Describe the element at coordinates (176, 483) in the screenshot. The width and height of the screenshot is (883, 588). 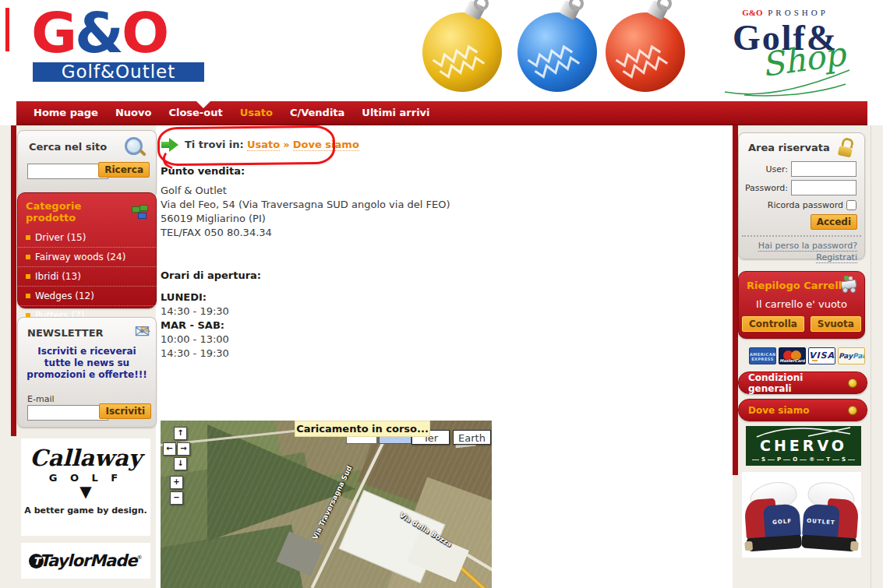
I see `map-zoom-in: +` at that location.